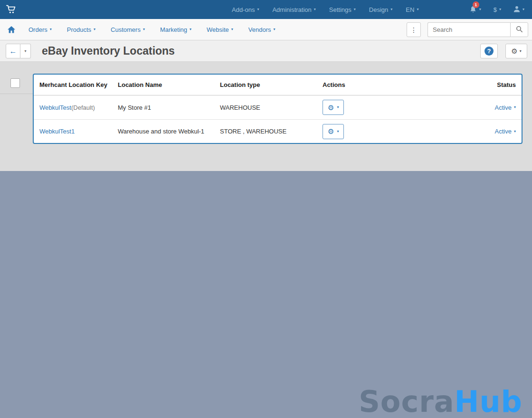 The image size is (532, 418). What do you see at coordinates (13, 51) in the screenshot?
I see `arrow-left-icon: ←` at bounding box center [13, 51].